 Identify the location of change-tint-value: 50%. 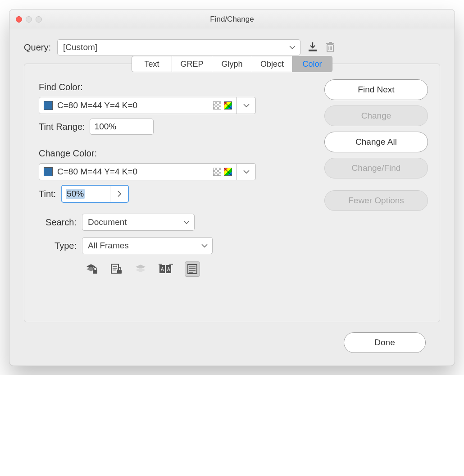
(86, 194).